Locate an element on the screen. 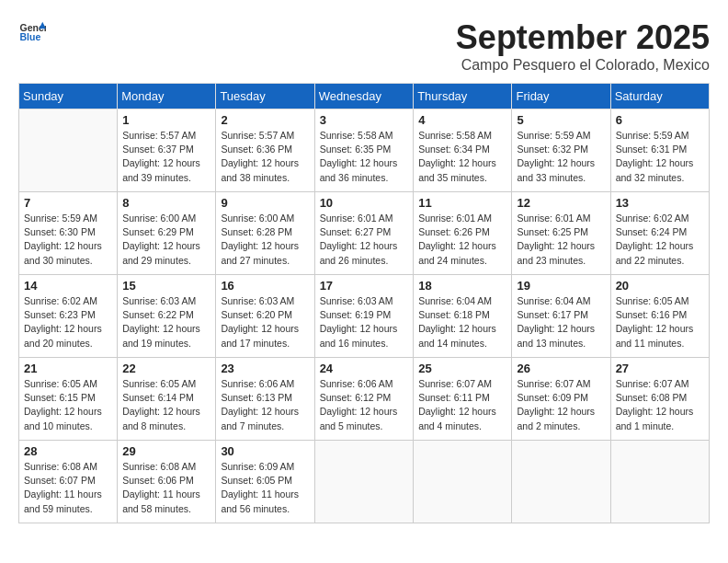 This screenshot has width=728, height=563. day-number: 20 is located at coordinates (660, 285).